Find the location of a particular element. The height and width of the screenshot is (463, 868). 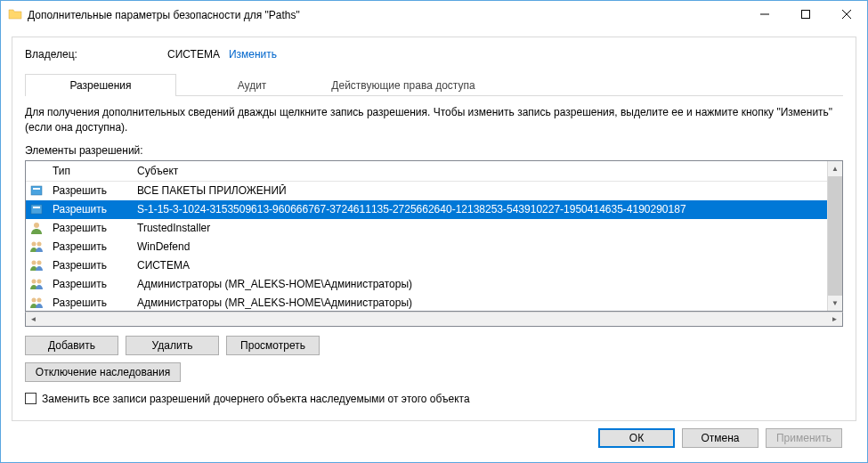

ok-button: ОК is located at coordinates (637, 438).